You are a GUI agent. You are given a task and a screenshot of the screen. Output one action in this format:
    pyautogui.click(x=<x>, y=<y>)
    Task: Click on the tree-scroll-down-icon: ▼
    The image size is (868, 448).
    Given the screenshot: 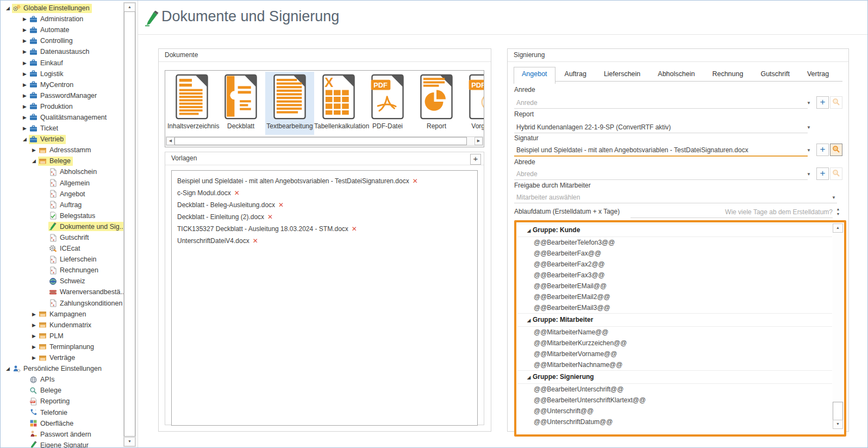 What is the action you would take?
    pyautogui.click(x=129, y=441)
    